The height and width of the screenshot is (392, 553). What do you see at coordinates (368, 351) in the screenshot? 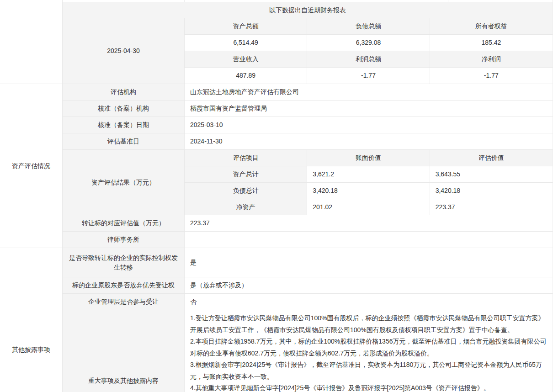
I see `major-items-content: 1.受让方受让栖霞市安达民爆物品有限公司100%国有股权后，标的企业须按照《栖霞…` at bounding box center [368, 351].